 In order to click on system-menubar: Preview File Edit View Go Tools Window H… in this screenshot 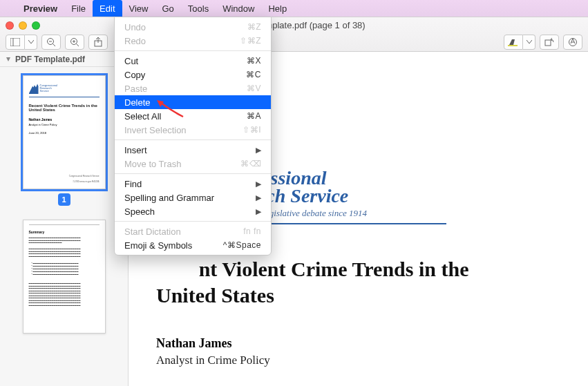, I will do `click(294, 8)`.